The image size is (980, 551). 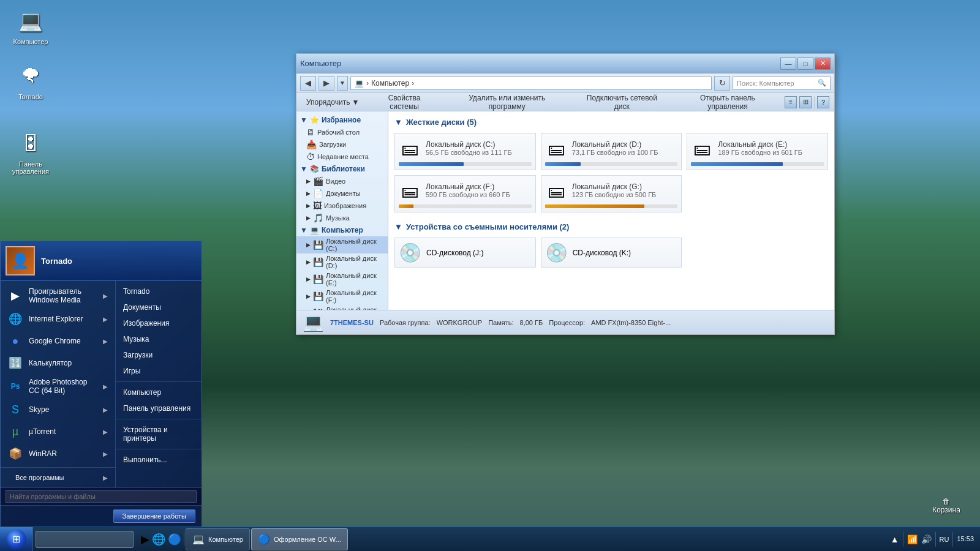 I want to click on close-button: ✕, so click(x=823, y=64).